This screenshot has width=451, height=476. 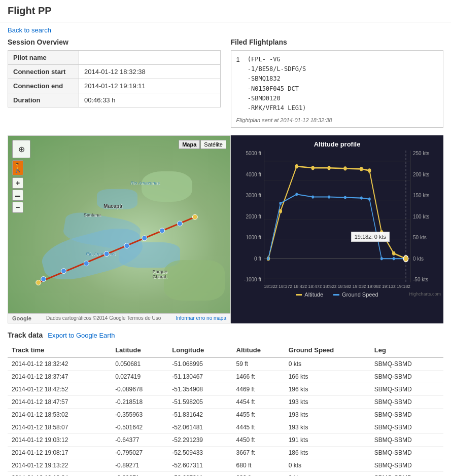 What do you see at coordinates (315, 286) in the screenshot?
I see `x-label-3: 18:47z` at bounding box center [315, 286].